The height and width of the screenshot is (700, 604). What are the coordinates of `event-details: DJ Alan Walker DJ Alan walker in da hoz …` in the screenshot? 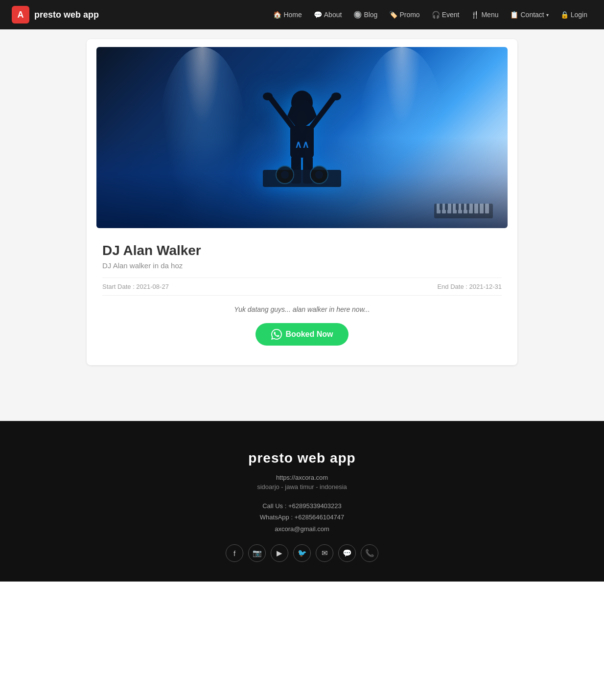 It's located at (302, 287).